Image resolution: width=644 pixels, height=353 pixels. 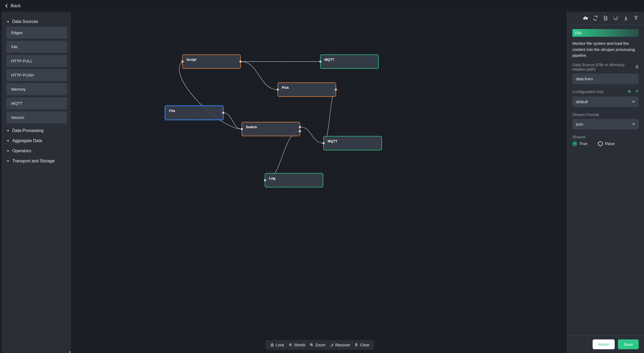 What do you see at coordinates (353, 143) in the screenshot?
I see `node-mqtt2: MQTT` at bounding box center [353, 143].